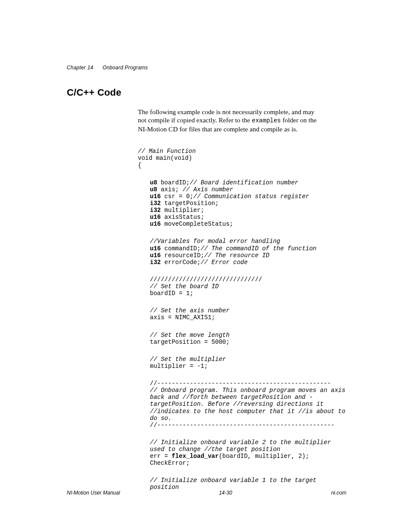 Image resolution: width=411 pixels, height=532 pixels. I want to click on code-line: boardID = 1;, so click(171, 293).